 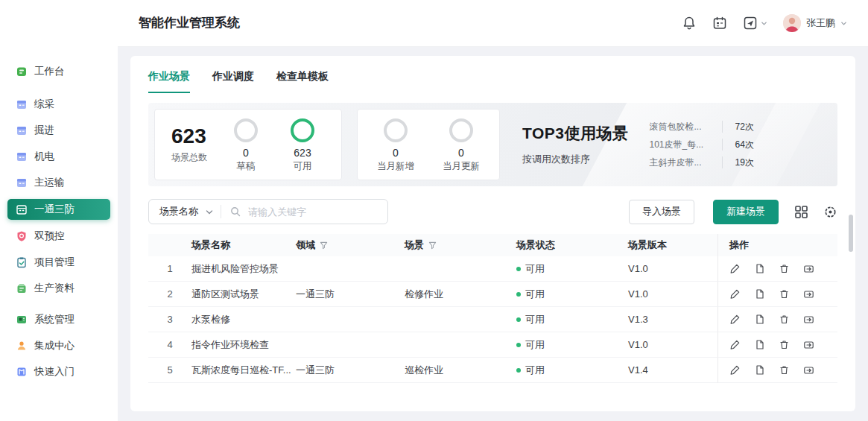 What do you see at coordinates (460, 345) in the screenshot?
I see `row-scene` at bounding box center [460, 345].